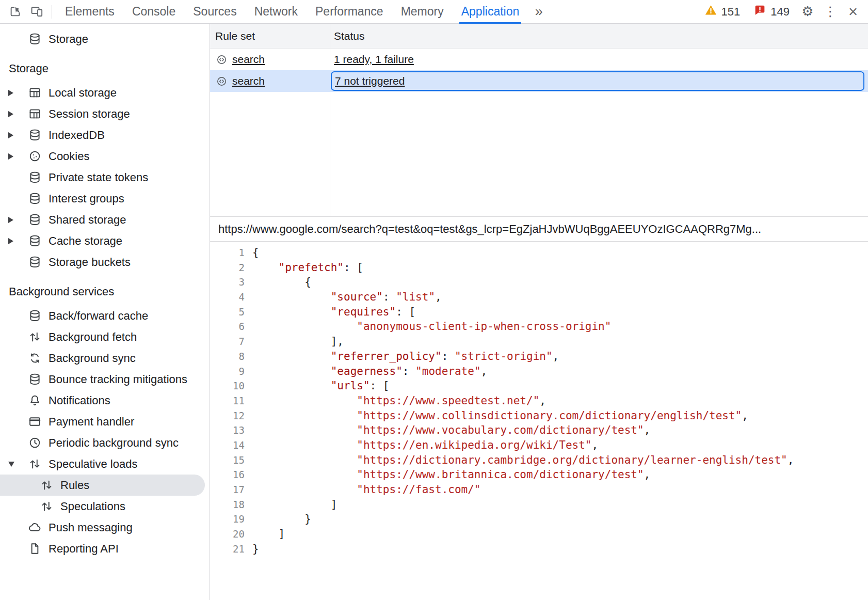 The width and height of the screenshot is (868, 600). Describe the element at coordinates (539, 505) in the screenshot. I see `code-line: 18 ]` at that location.